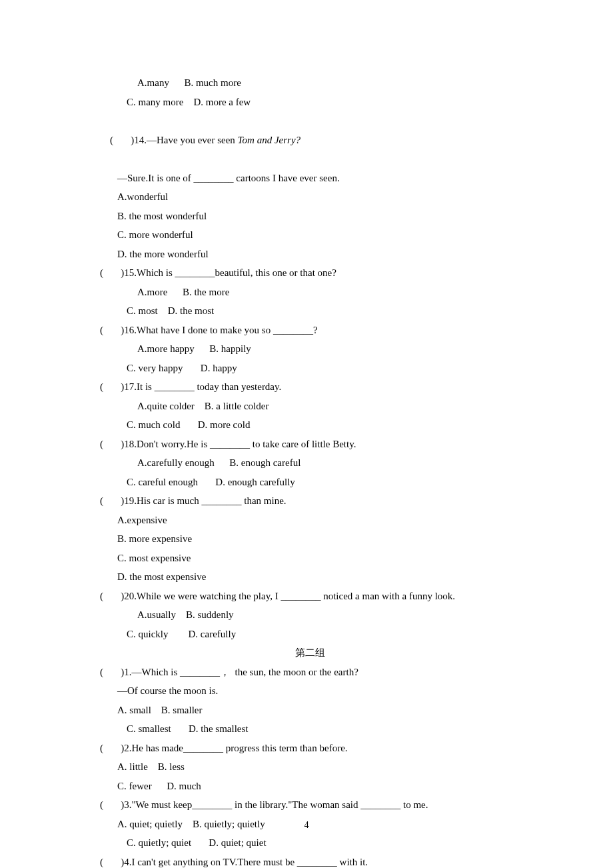 This screenshot has width=613, height=868. What do you see at coordinates (310, 672) in the screenshot?
I see `g2q1-stem: ( )1.—Which is ________， the sun, the mo…` at bounding box center [310, 672].